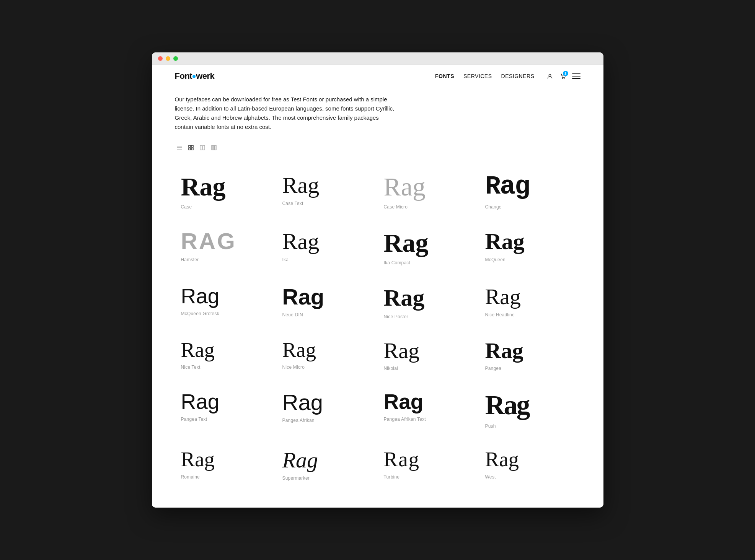 The width and height of the screenshot is (755, 560). What do you see at coordinates (327, 478) in the screenshot?
I see `font-name-supermarker: Supermarker` at bounding box center [327, 478].